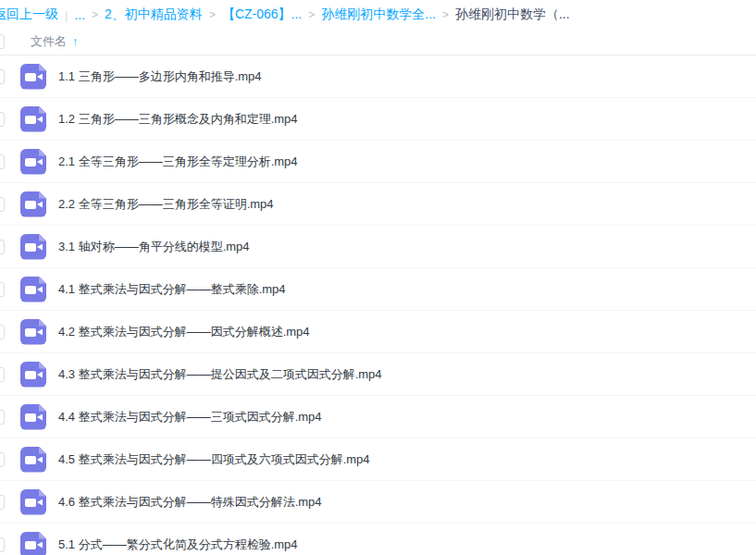 The height and width of the screenshot is (555, 756). Describe the element at coordinates (378, 42) in the screenshot. I see `file-list-header: 文件名 ↑` at that location.